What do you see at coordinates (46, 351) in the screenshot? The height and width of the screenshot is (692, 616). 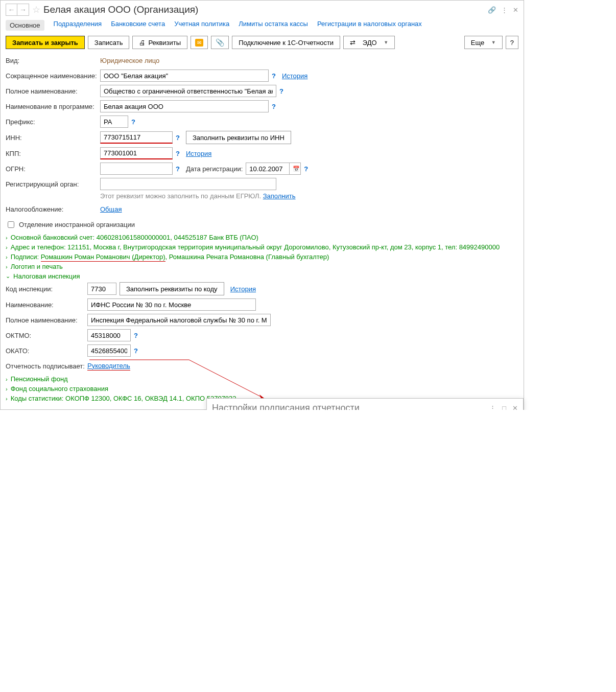 I see `okato-label: ОКАТО:` at bounding box center [46, 351].